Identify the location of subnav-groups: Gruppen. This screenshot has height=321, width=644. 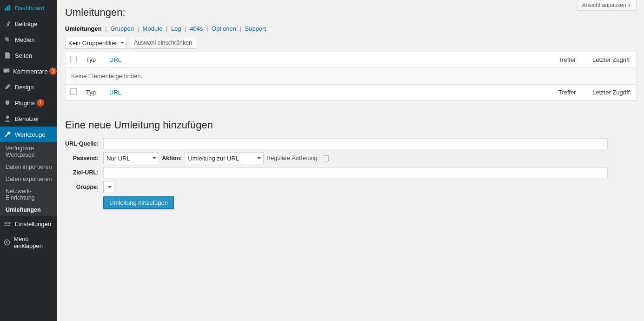
(122, 29).